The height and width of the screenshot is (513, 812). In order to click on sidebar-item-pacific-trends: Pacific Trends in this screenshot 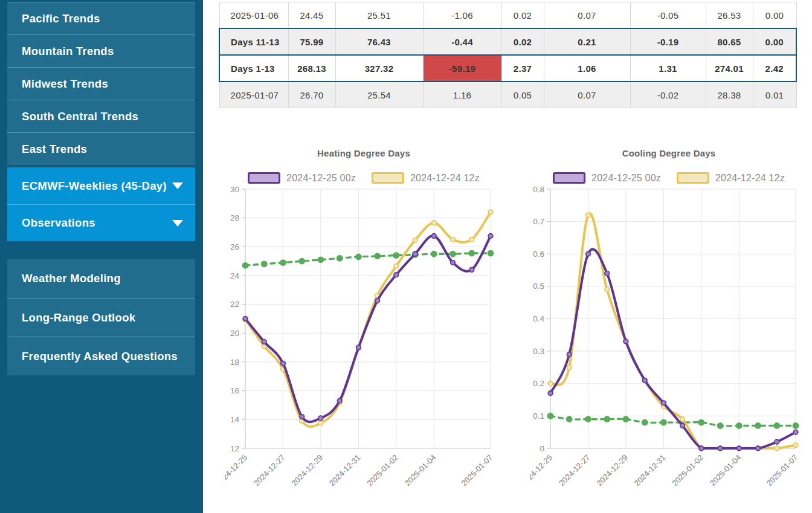, I will do `click(102, 18)`.